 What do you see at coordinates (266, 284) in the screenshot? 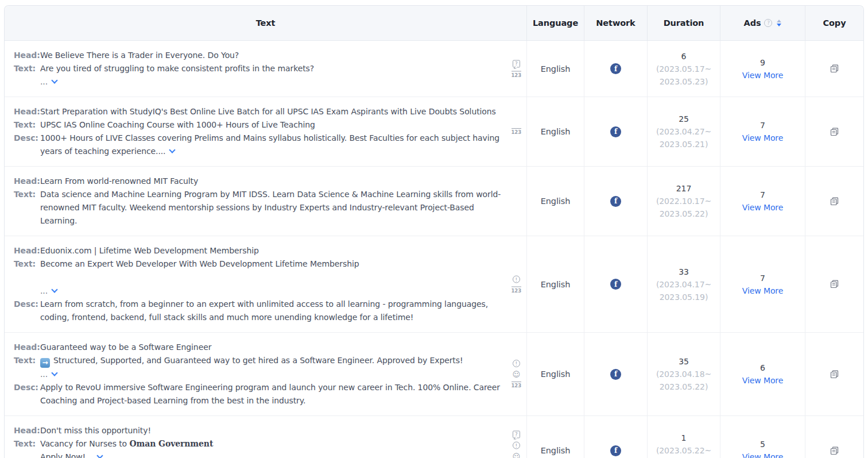
I see `text-cell: Head:Eduonix.com | Lifetime Web Developm…` at bounding box center [266, 284].